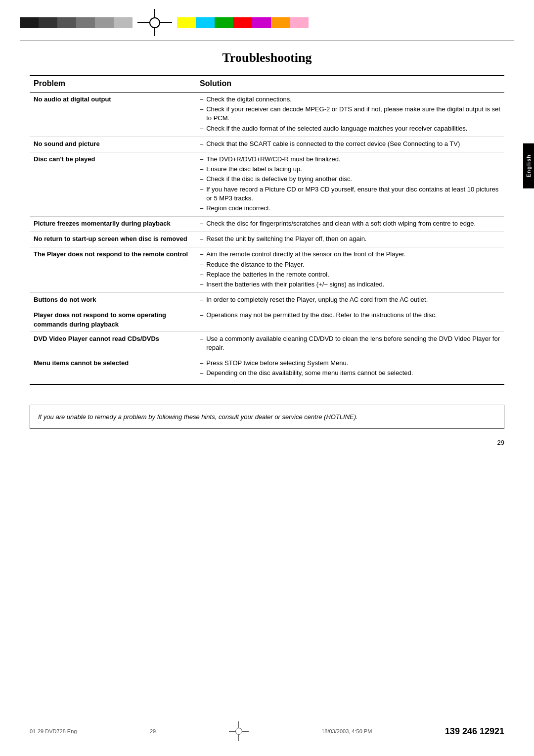  I want to click on solution-text: Check if the disc is defective by trying…, so click(353, 179).